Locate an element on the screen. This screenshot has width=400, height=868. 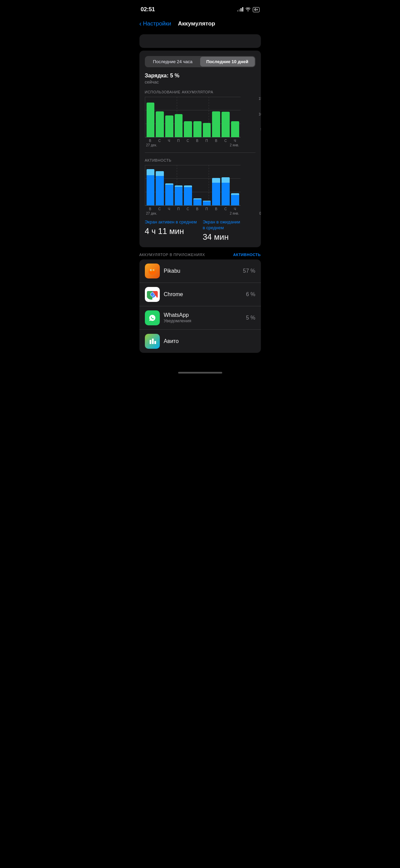
screen-wait-label: Экран в ожиданиив среднем is located at coordinates (229, 225).